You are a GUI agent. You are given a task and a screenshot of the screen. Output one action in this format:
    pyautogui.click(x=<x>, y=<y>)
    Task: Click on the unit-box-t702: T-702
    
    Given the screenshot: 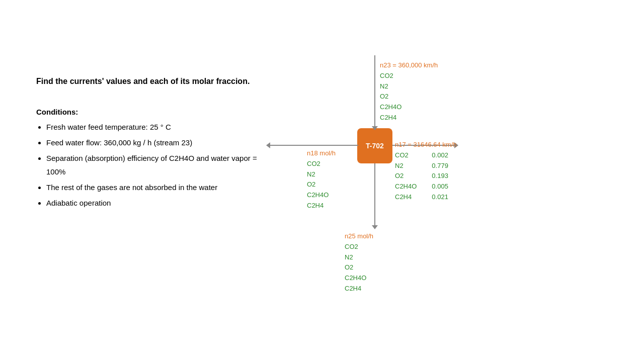 What is the action you would take?
    pyautogui.click(x=375, y=146)
    